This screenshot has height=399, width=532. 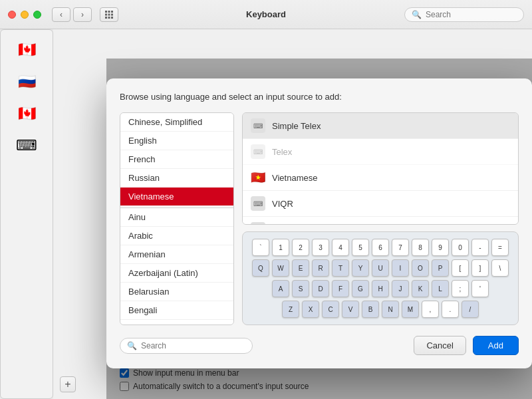 What do you see at coordinates (177, 217) in the screenshot?
I see `lang-ainu: Ainu` at bounding box center [177, 217].